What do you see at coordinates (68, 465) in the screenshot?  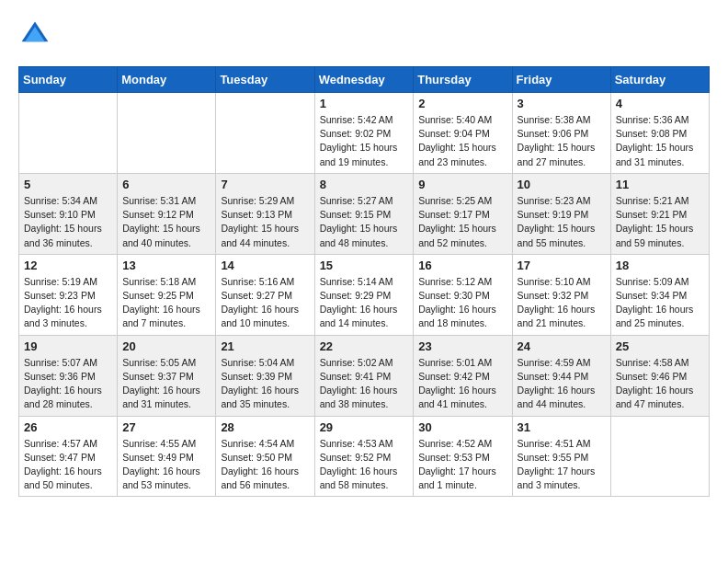 I see `day-info: Sunrise: 4:57 AM Sunset: 9:47 PM Dayligh…` at bounding box center [68, 465].